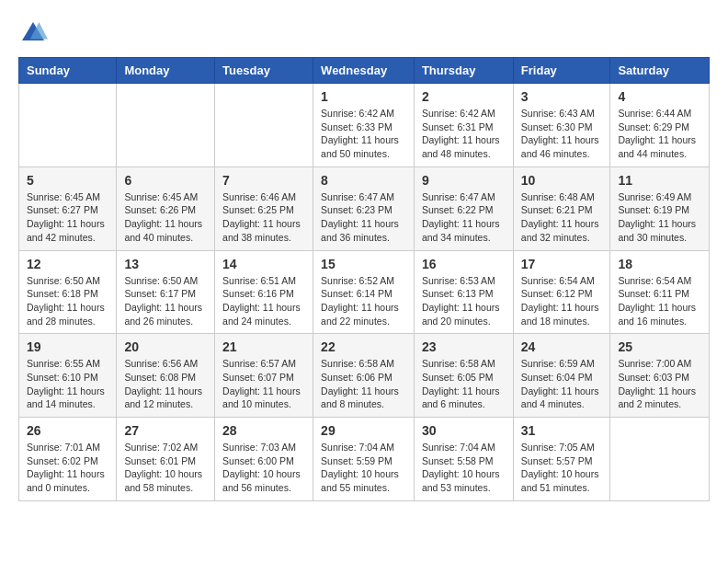  What do you see at coordinates (165, 264) in the screenshot?
I see `day-number: 13` at bounding box center [165, 264].